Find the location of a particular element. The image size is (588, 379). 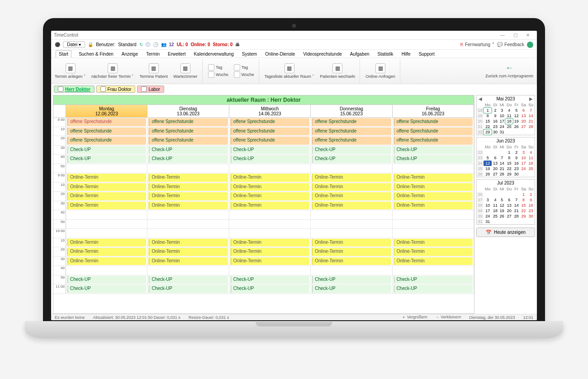

next-month-icon: ▶ is located at coordinates (531, 99).